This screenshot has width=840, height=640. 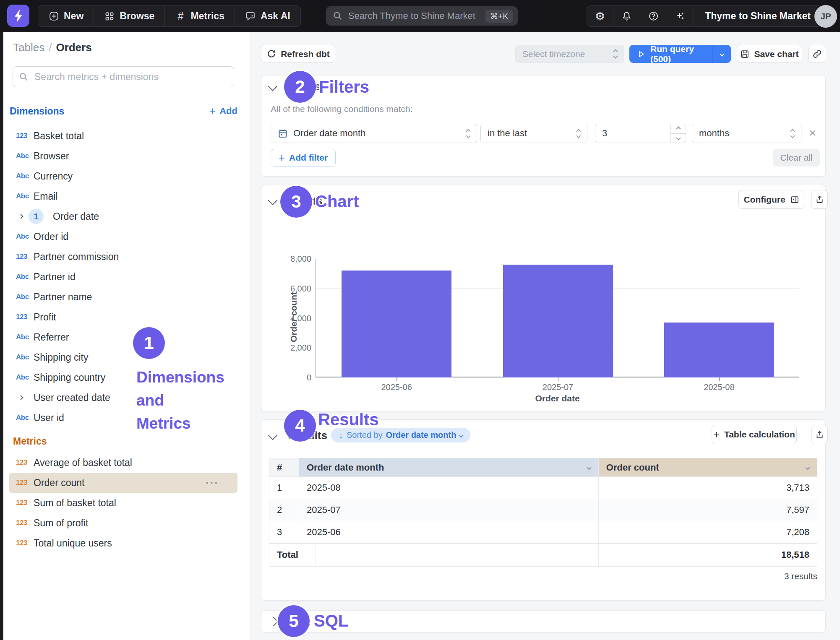 What do you see at coordinates (341, 435) in the screenshot?
I see `arrow-down-icon: ↓` at bounding box center [341, 435].